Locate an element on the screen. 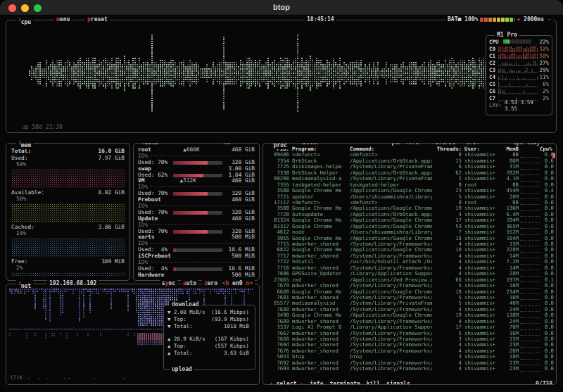 The width and height of the screenshot is (563, 392). reverse-button: reverse is located at coordinates (443, 145).